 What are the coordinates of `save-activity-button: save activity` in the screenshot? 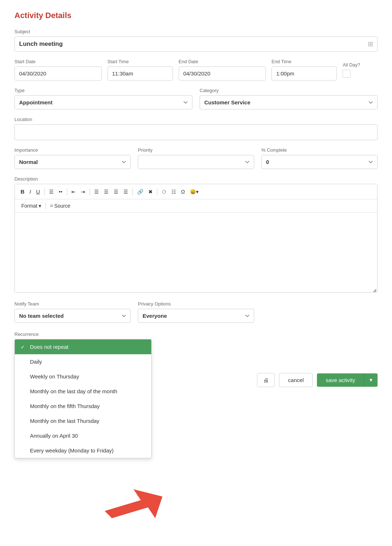 It's located at (340, 380).